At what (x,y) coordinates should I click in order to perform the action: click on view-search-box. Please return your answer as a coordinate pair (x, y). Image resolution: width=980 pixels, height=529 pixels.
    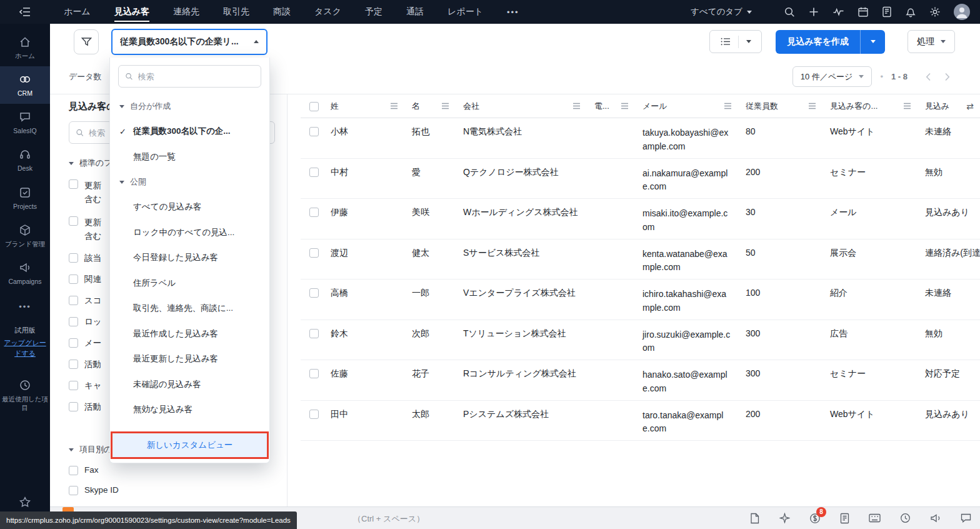
    Looking at the image, I should click on (190, 76).